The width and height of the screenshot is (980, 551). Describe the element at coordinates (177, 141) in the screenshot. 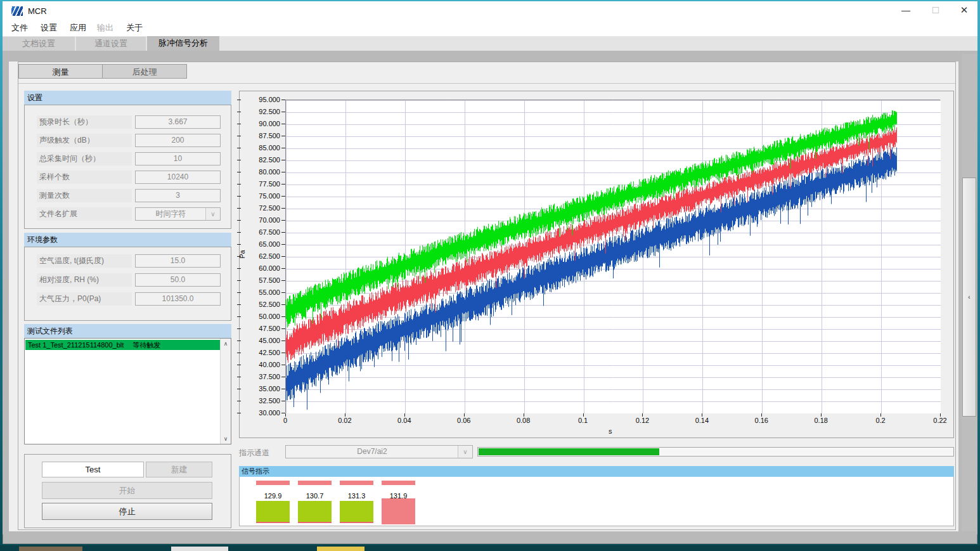

I see `trigger-level-field: 200` at that location.